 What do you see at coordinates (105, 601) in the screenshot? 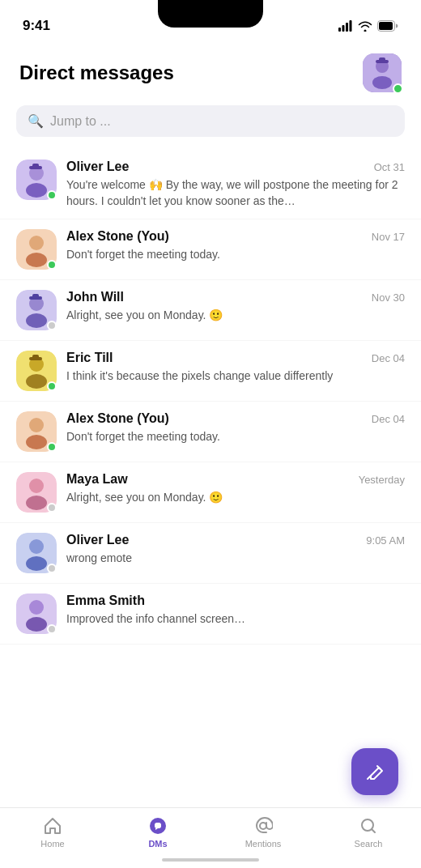
I see `message-sender-name: Emma Smith` at bounding box center [105, 601].